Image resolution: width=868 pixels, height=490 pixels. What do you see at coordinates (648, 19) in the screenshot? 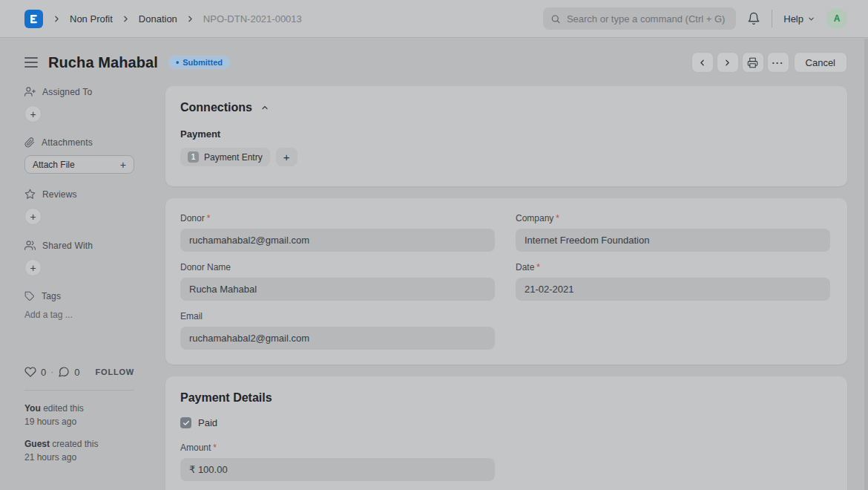
I see `search-input` at bounding box center [648, 19].